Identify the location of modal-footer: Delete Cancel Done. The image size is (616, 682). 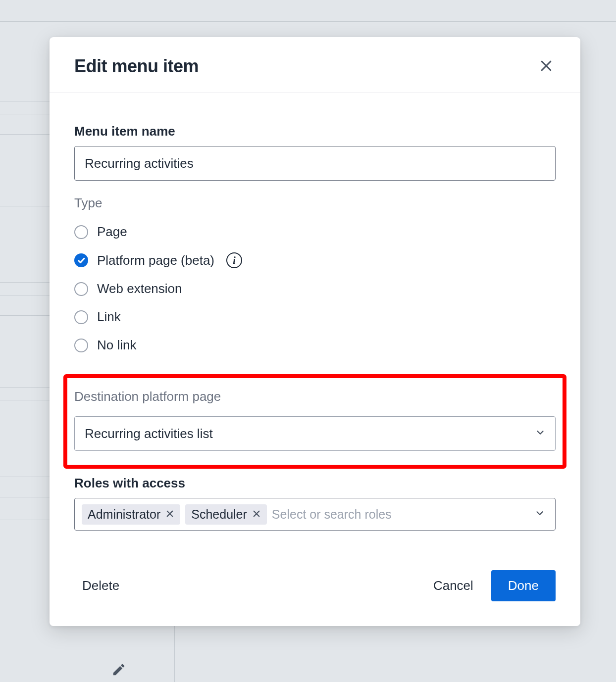
(315, 591).